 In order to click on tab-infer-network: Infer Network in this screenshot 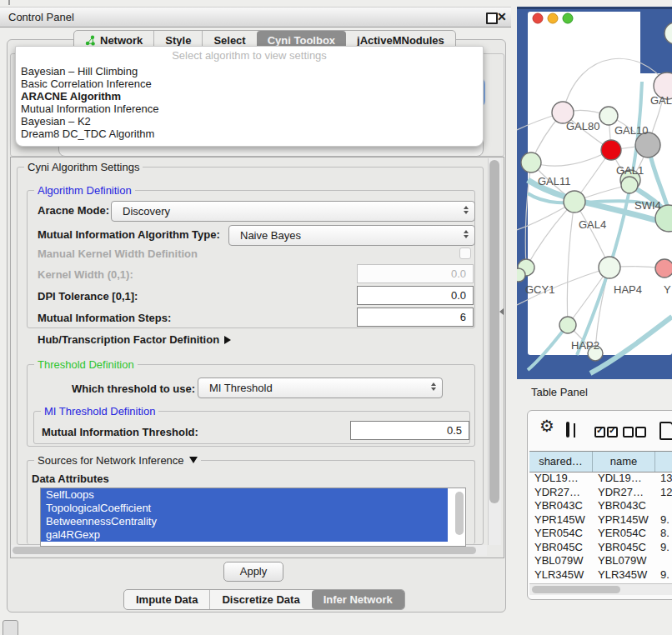, I will do `click(359, 600)`.